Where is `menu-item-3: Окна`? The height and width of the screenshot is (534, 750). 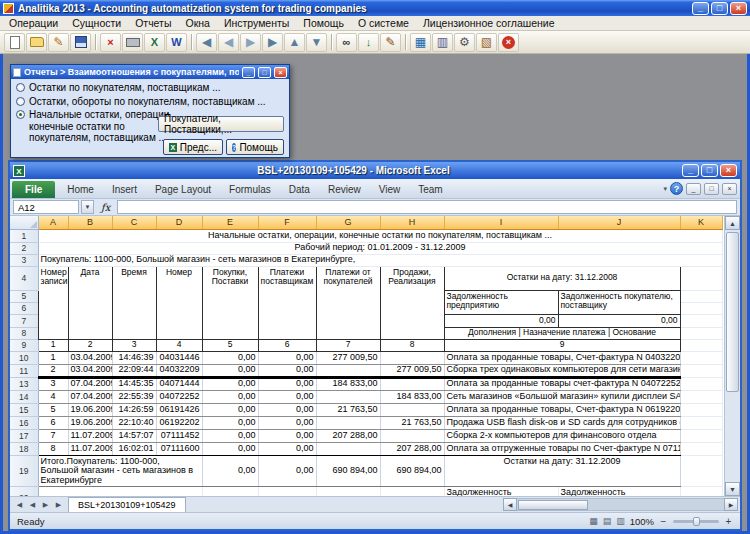 menu-item-3: Окна is located at coordinates (197, 23).